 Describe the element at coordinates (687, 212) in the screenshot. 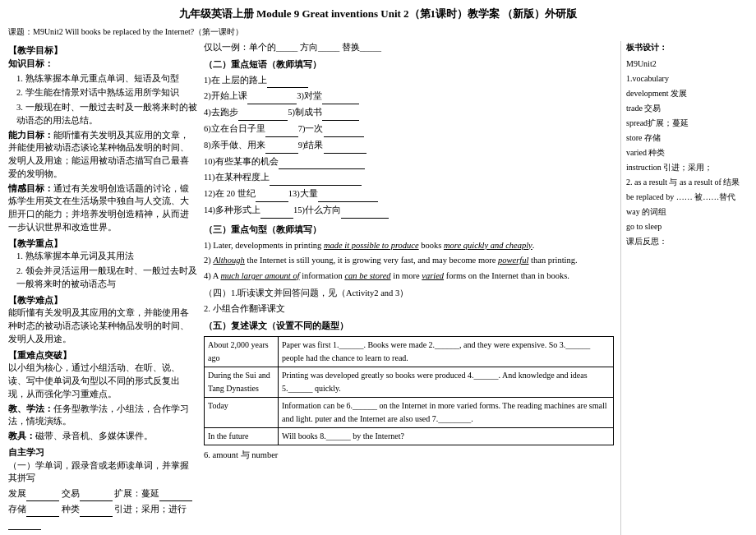

I see `right-item-9: way 的词组` at that location.